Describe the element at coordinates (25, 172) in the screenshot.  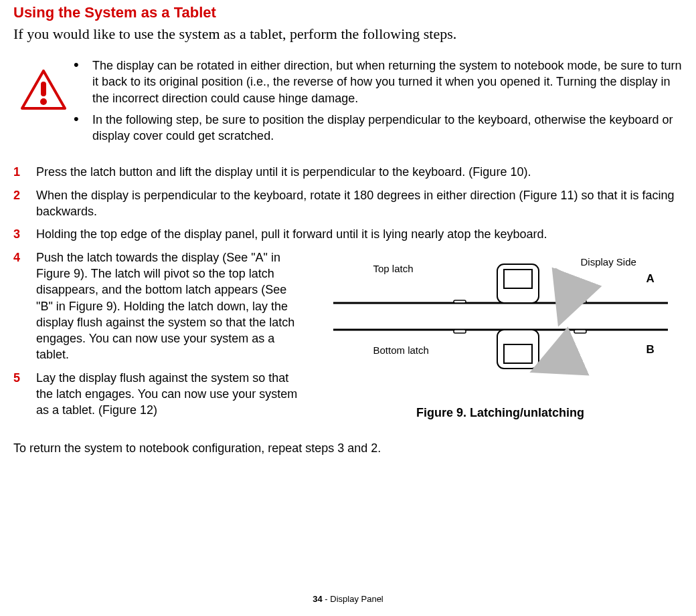
I see `step-number: 1` at that location.